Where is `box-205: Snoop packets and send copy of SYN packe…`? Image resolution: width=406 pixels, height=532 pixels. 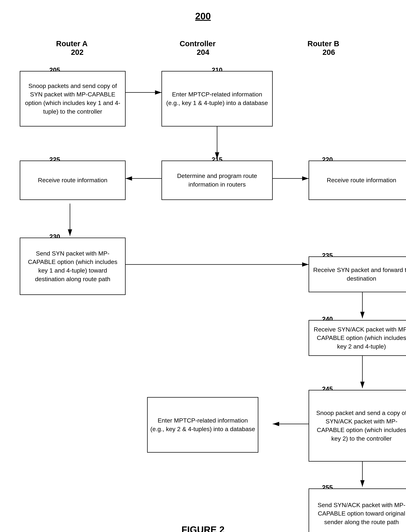
box-205: Snoop packets and send copy of SYN packe… is located at coordinates (73, 99).